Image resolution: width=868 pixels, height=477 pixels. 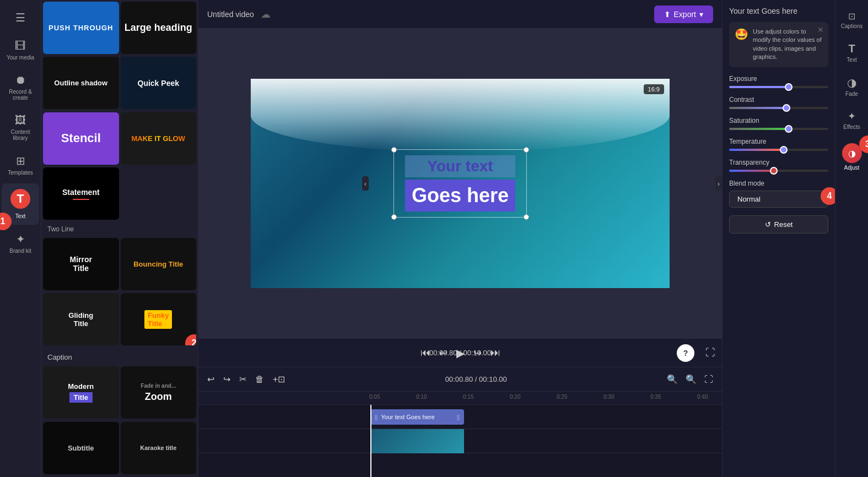 I want to click on sidebar-item-templates: ⊞ Templates, so click(x=20, y=165).